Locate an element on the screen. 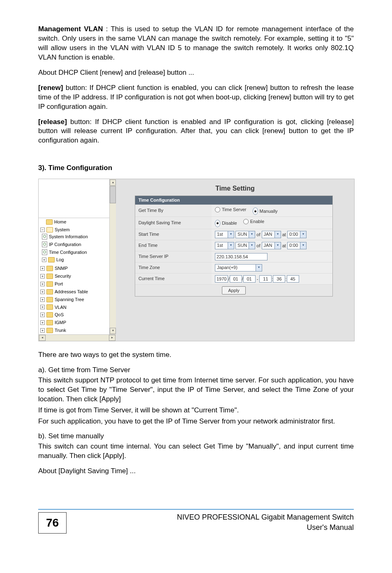  footer-manual-name: User's Manual is located at coordinates (210, 527).